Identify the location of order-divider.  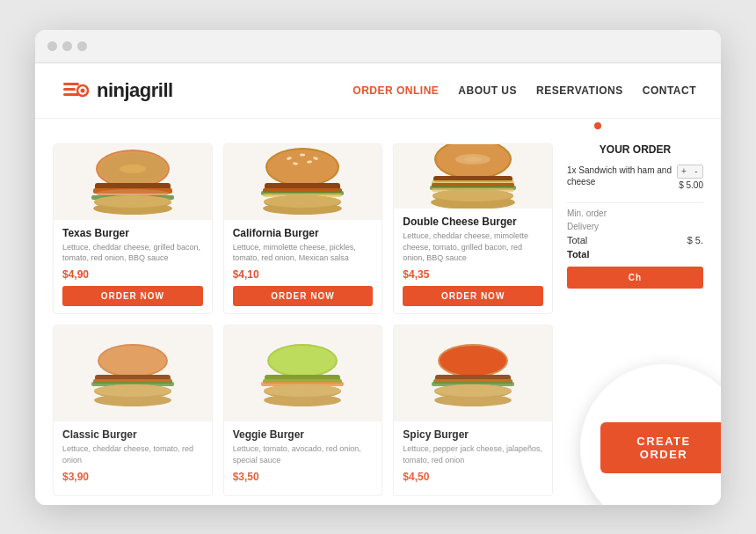
(635, 202).